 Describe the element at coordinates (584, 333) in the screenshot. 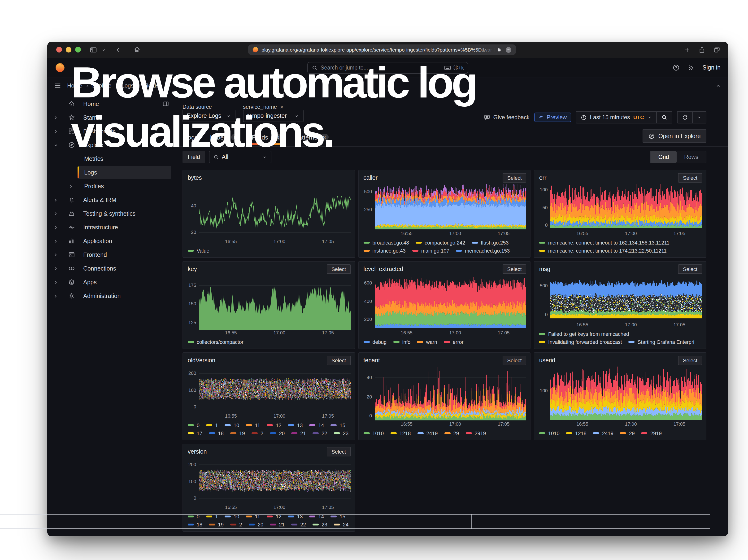

I see `legend-item: Failed to get keys from memcached` at that location.